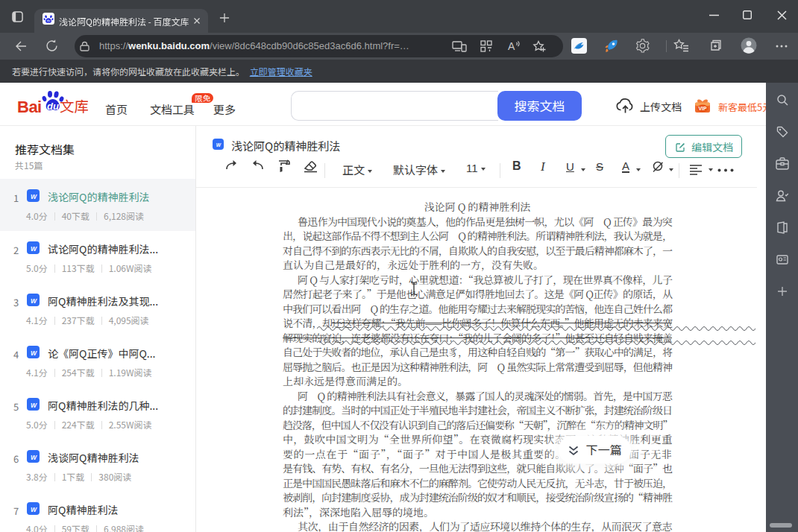 The height and width of the screenshot is (532, 798). What do you see at coordinates (30, 107) in the screenshot?
I see `svg-text: Bai` at bounding box center [30, 107].